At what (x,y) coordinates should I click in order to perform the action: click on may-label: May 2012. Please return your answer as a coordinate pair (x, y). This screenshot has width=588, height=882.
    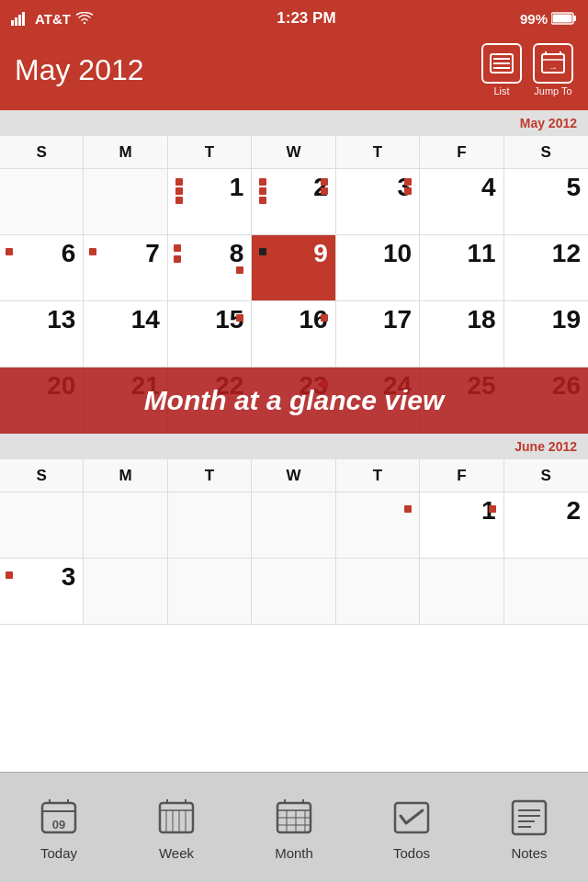
    Looking at the image, I should click on (548, 123).